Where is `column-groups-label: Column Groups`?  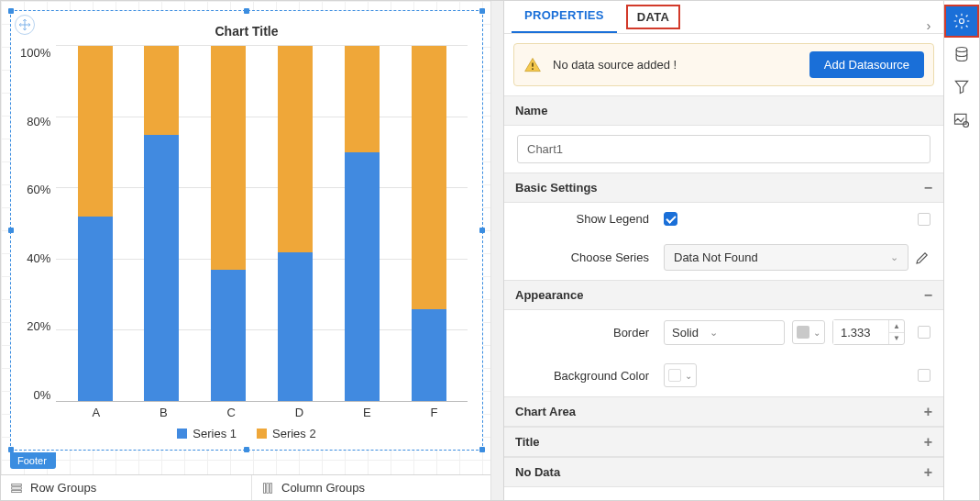
column-groups-label: Column Groups is located at coordinates (323, 488).